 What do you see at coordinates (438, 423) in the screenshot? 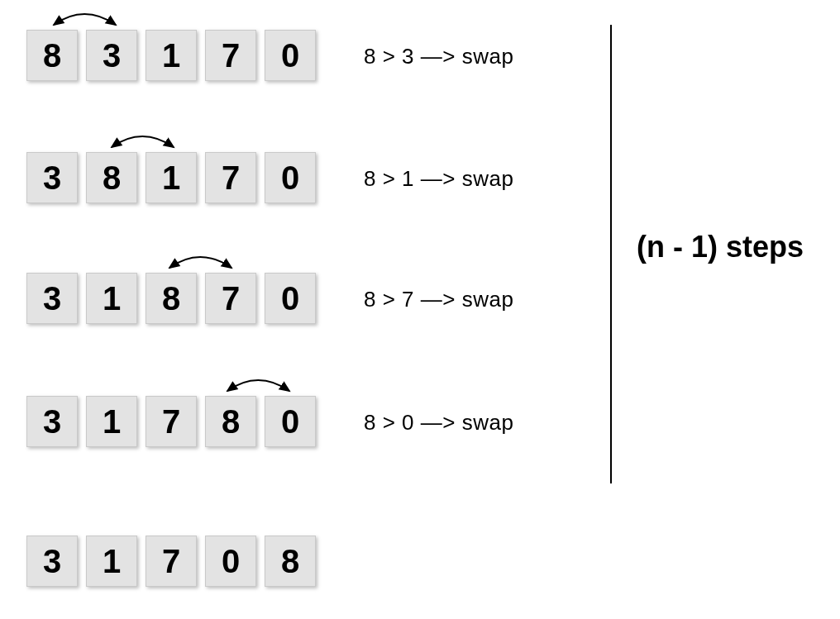
I see `swap-annotation-4: 8 > 0 —> swap` at bounding box center [438, 423].